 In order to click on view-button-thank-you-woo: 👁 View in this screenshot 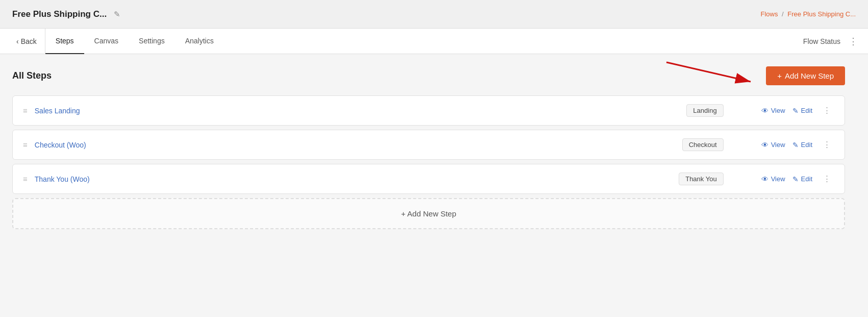, I will do `click(774, 179)`.